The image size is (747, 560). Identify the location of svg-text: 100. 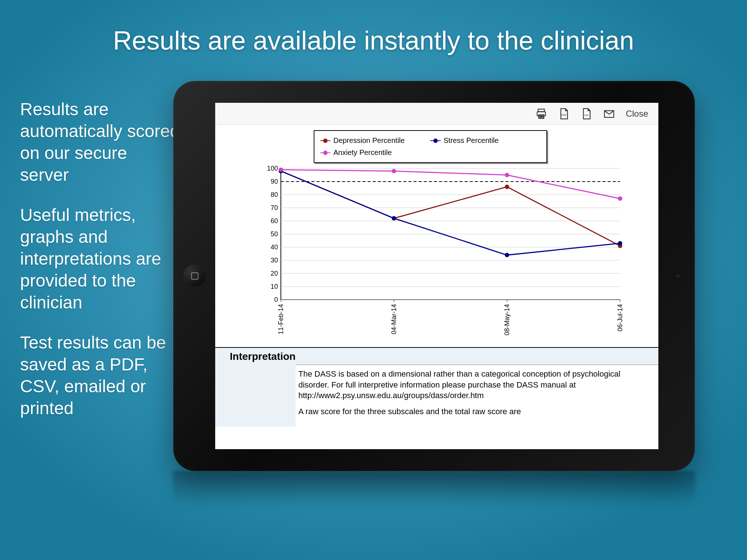
(272, 168).